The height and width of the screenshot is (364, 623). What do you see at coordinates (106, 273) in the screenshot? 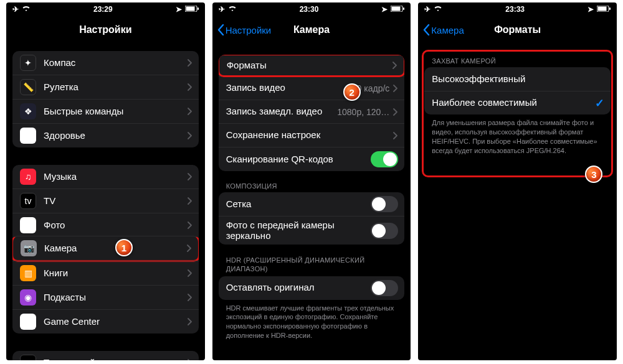
I see `settings-row: ▥Книги` at bounding box center [106, 273].